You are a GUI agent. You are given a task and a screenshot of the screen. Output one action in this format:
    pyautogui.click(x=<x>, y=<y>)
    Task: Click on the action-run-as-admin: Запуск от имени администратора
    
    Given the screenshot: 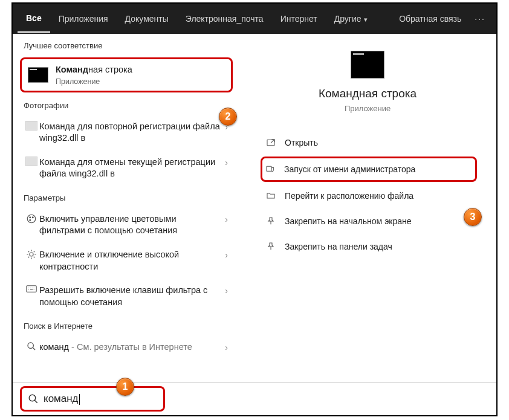 What is the action you would take?
    pyautogui.click(x=369, y=169)
    